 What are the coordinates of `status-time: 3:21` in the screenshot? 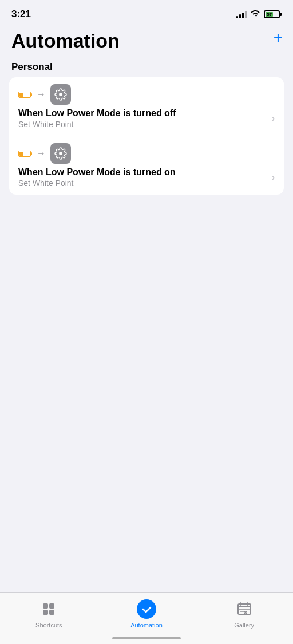 It's located at (21, 14).